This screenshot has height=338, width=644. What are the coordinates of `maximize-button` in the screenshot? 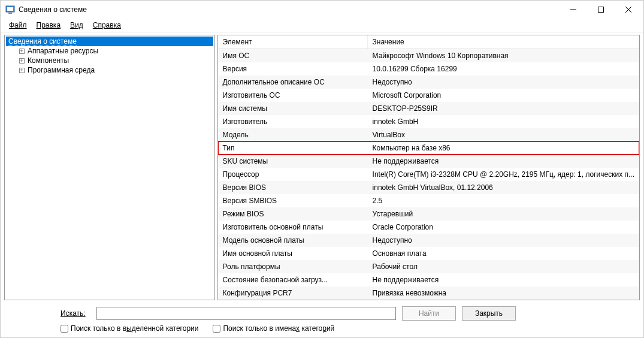 It's located at (601, 10).